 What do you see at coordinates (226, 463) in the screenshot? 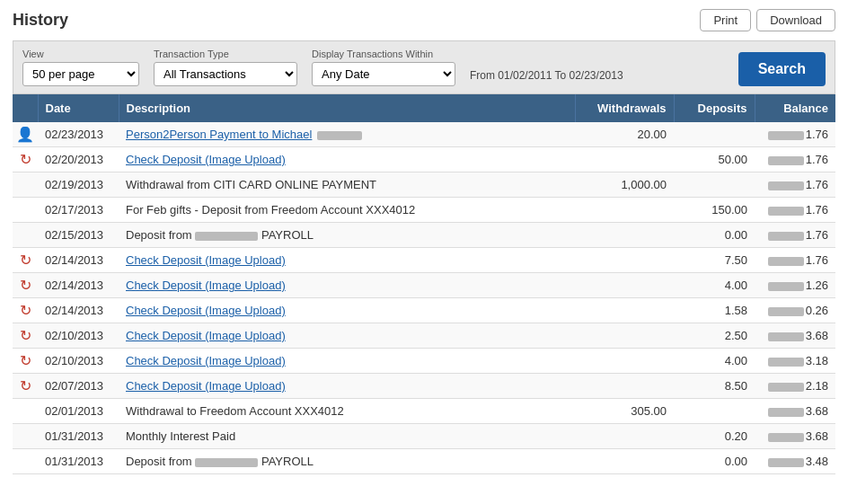
I see `redacted-bar` at bounding box center [226, 463].